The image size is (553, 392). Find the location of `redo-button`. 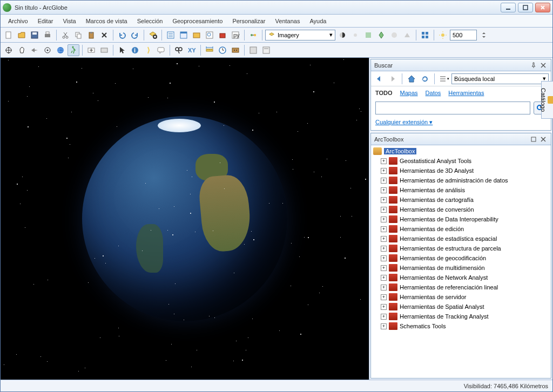

redo-button is located at coordinates (135, 35).